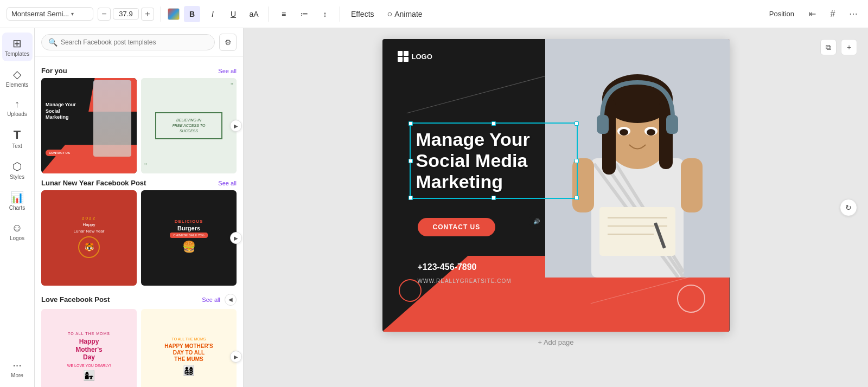  Describe the element at coordinates (537, 221) in the screenshot. I see `contact-icon-symbol: 🔊` at that location.